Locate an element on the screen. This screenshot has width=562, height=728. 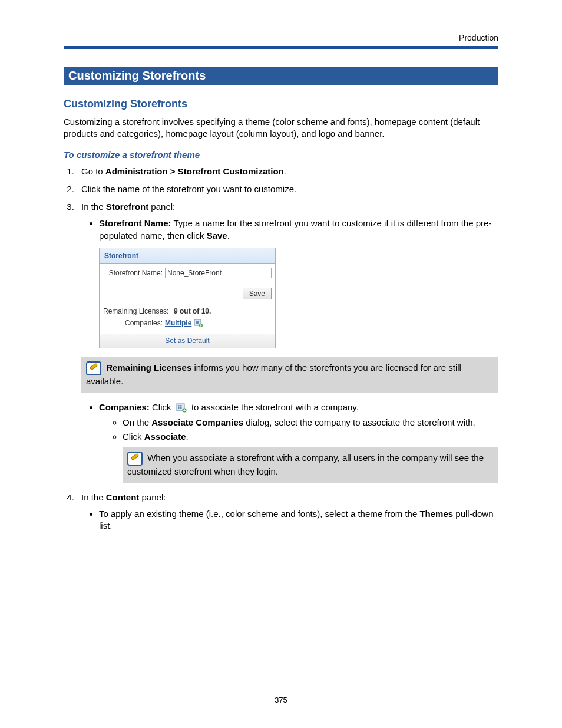
associate-inline-icon is located at coordinates (181, 408).